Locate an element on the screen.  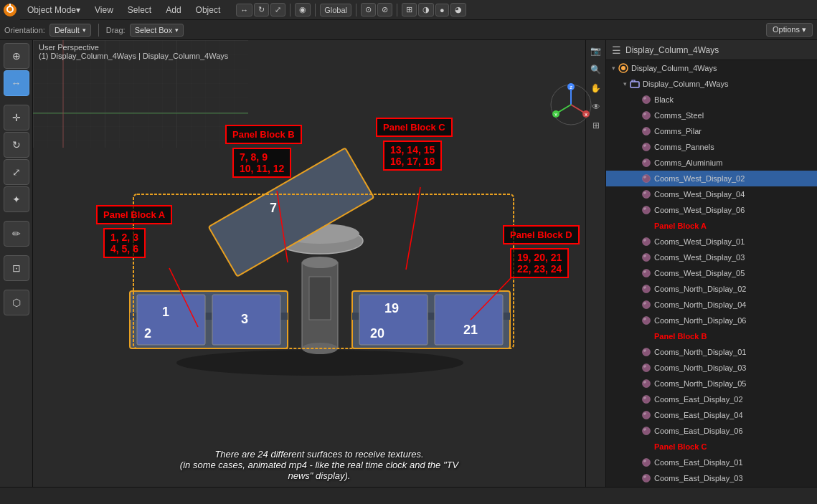
tree-item: Comms_Steel is located at coordinates (712, 115).